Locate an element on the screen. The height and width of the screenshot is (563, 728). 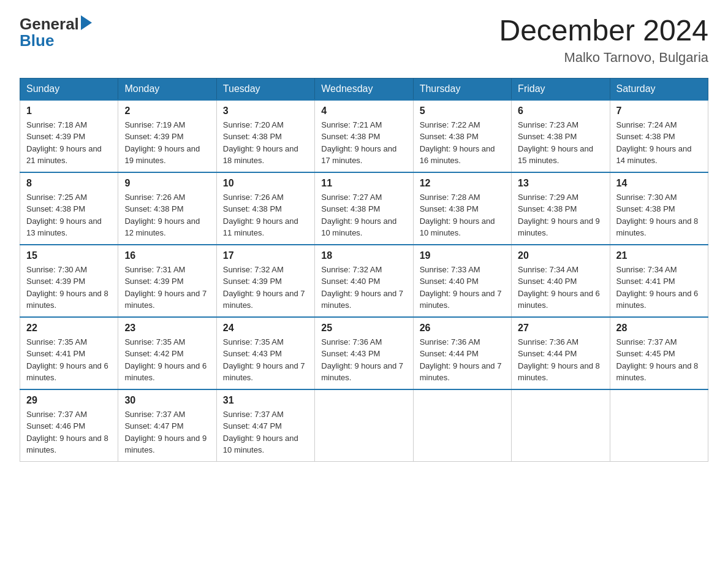
table-row: 1Sunrise: 7:18 AMSunset: 4:39 PMDaylight… is located at coordinates (69, 136).